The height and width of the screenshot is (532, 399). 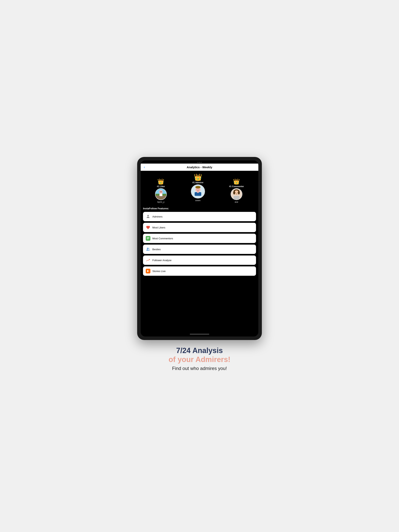 What do you see at coordinates (198, 177) in the screenshot?
I see `crown-admirer: 👑` at bounding box center [198, 177].